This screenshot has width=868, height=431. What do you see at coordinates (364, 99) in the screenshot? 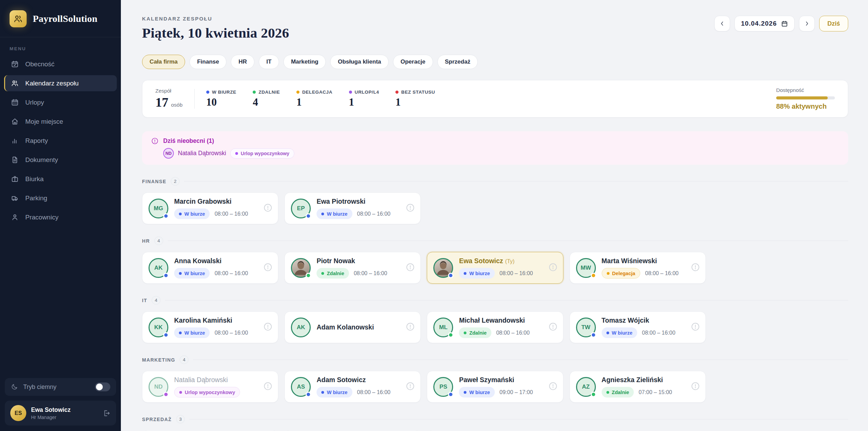
I see `stat-urlop-l4: URLOP/L41` at bounding box center [364, 99].